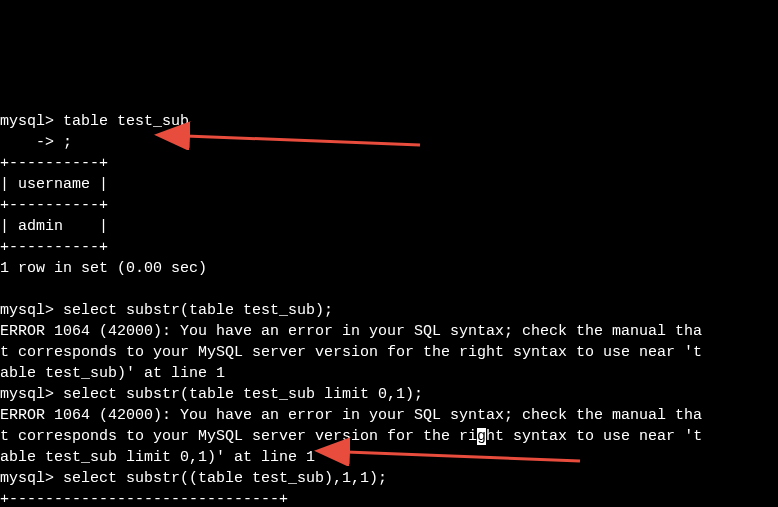 This screenshot has height=507, width=778. I want to click on prompt-line: mysql> select substr(table test_sub limi…, so click(212, 394).